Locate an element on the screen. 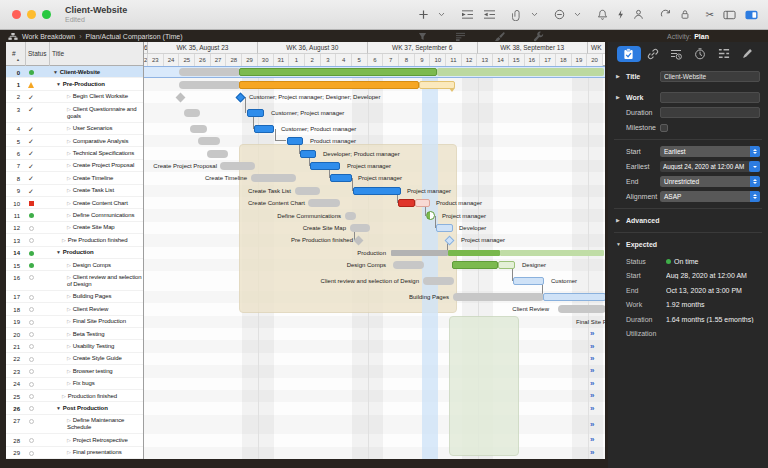  layout-icon is located at coordinates (730, 15).